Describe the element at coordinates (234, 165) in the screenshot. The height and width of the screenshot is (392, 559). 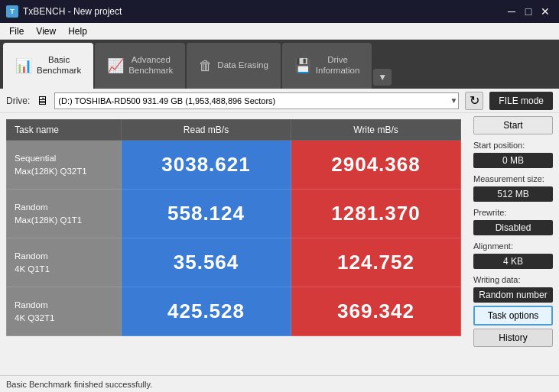
I see `table-row: Sequential Max(128K) Q32T1 3038.621 2904…` at that location.